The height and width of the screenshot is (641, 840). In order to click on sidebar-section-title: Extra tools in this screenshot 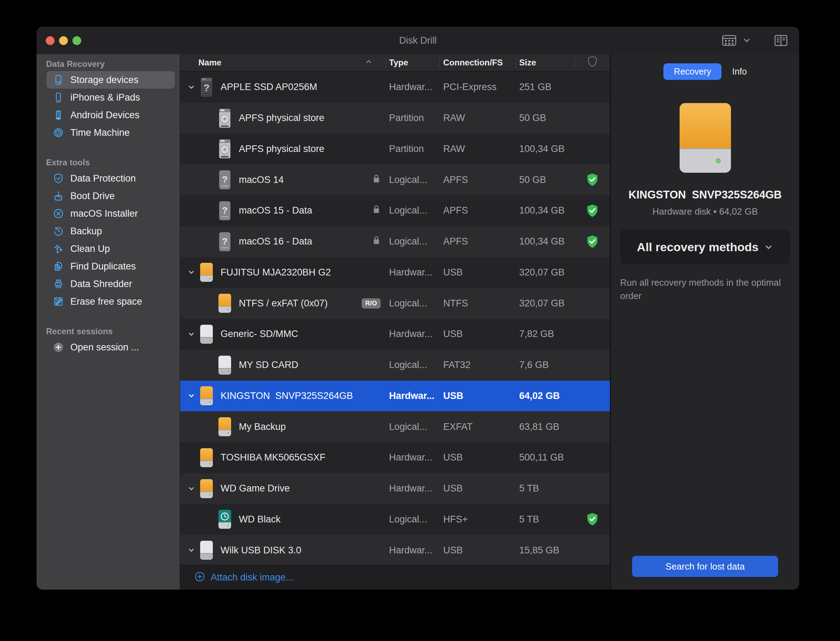, I will do `click(113, 163)`.